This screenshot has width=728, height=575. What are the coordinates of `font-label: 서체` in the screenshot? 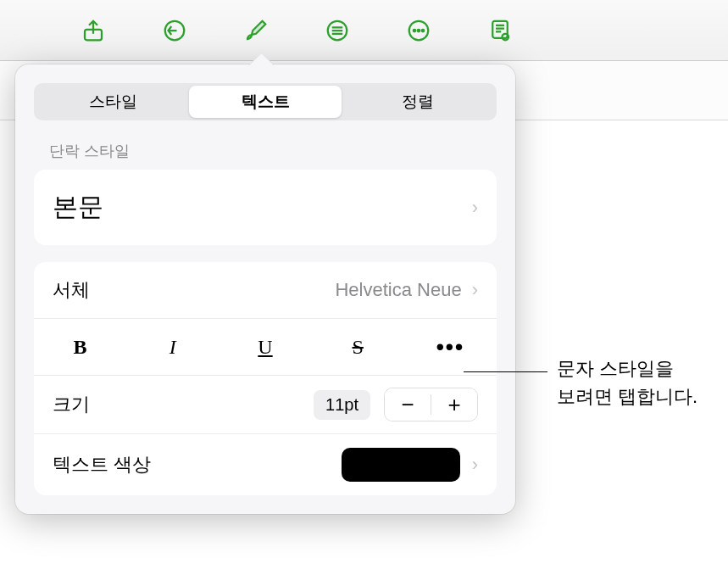 It's located at (193, 290).